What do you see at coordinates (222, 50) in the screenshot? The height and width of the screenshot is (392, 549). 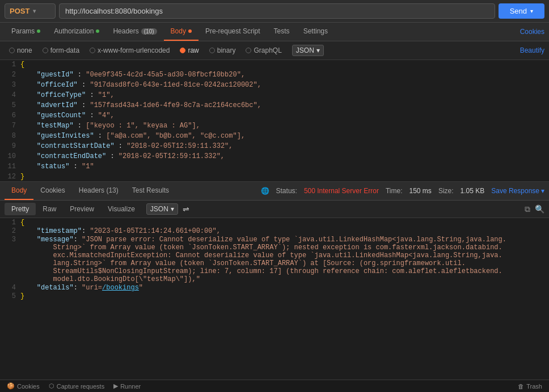 I see `body-type-binary: binary` at bounding box center [222, 50].